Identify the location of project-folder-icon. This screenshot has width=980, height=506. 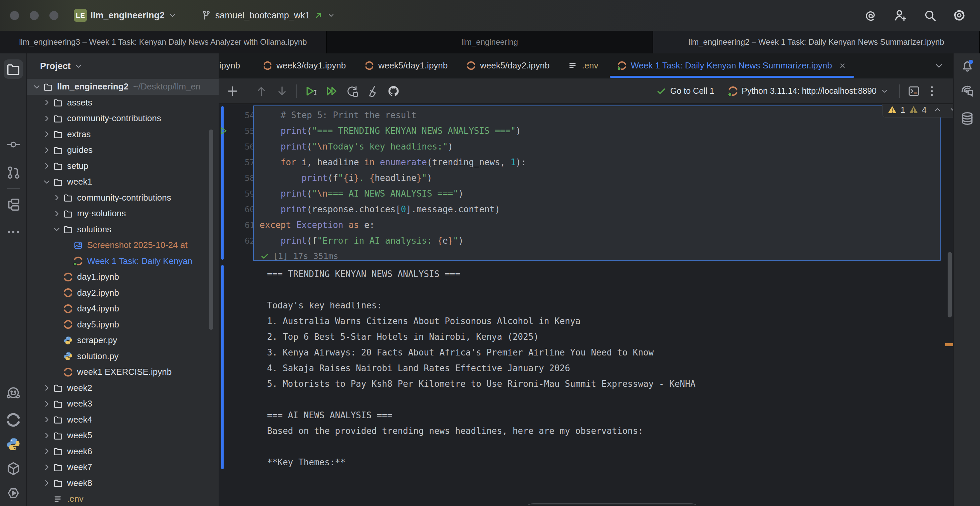
(14, 69).